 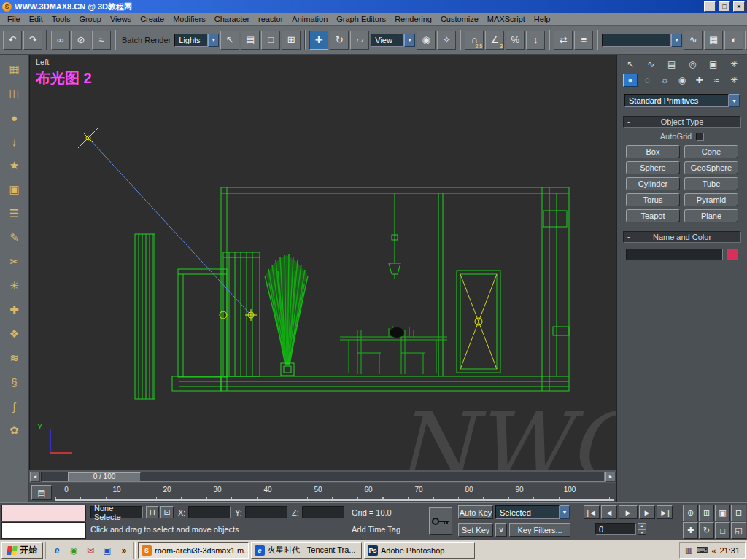 I want to click on x-coordinate-field, so click(x=209, y=512).